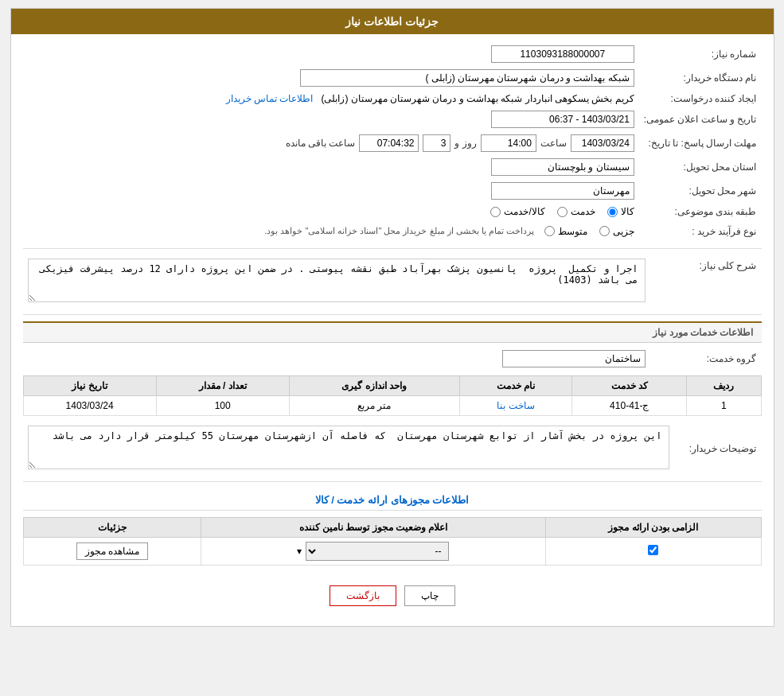 The image size is (784, 696). I want to click on services-table: رديف کد خدمت نام خدمت واحد اندازه گيری ت…, so click(392, 396).